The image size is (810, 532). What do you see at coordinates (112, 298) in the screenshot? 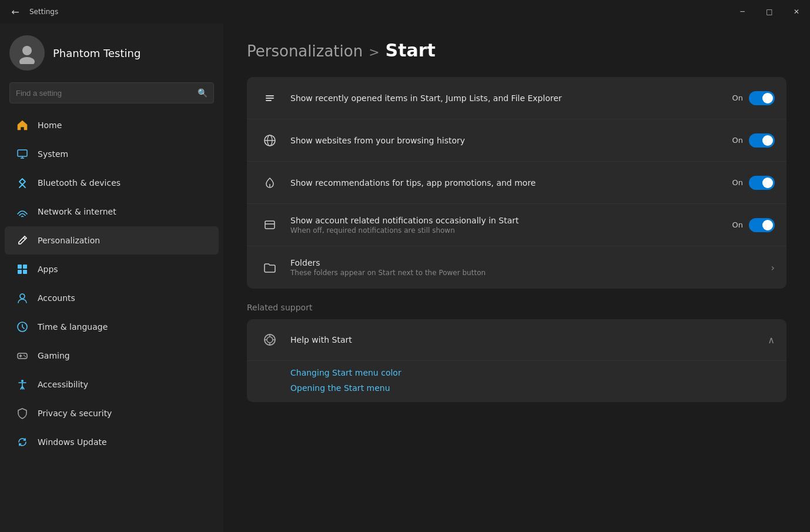
I see `sidebar-item-accounts: Accounts` at bounding box center [112, 298].